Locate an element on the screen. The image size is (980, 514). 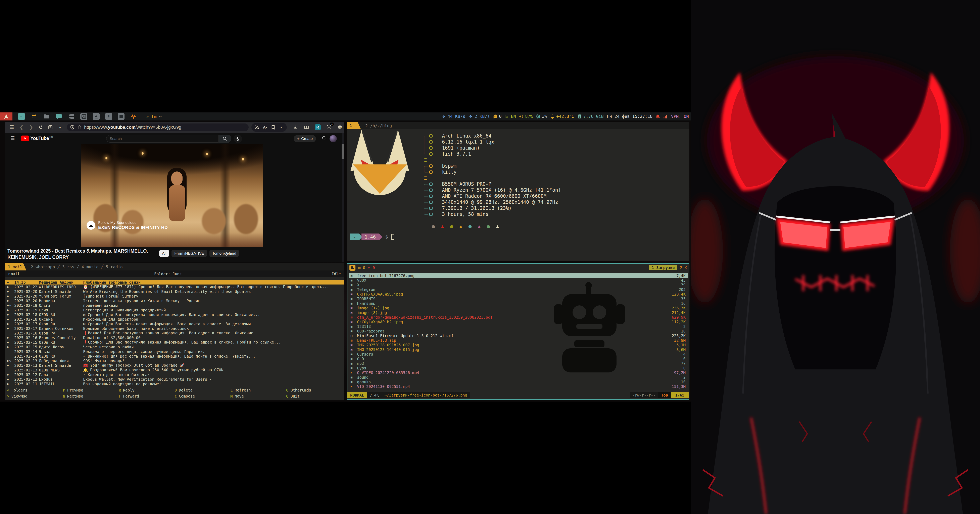
reload-icon is located at coordinates (41, 127).